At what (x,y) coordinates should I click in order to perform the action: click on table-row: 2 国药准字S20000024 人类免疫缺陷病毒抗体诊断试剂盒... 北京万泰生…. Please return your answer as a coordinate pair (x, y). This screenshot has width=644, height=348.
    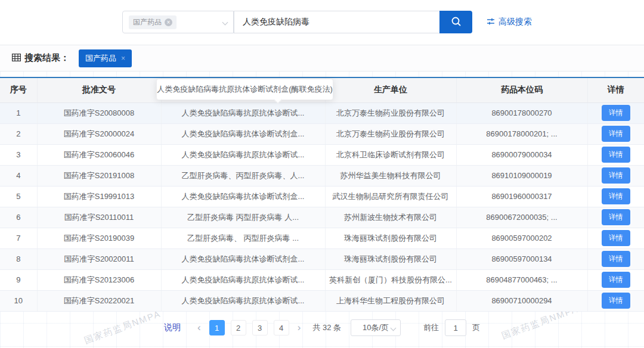
    Looking at the image, I should click on (322, 133).